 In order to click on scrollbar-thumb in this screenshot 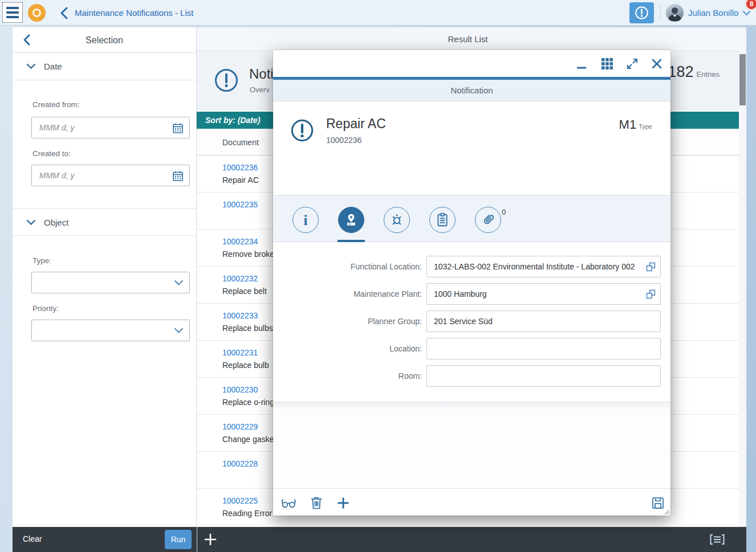, I will do `click(742, 80)`.